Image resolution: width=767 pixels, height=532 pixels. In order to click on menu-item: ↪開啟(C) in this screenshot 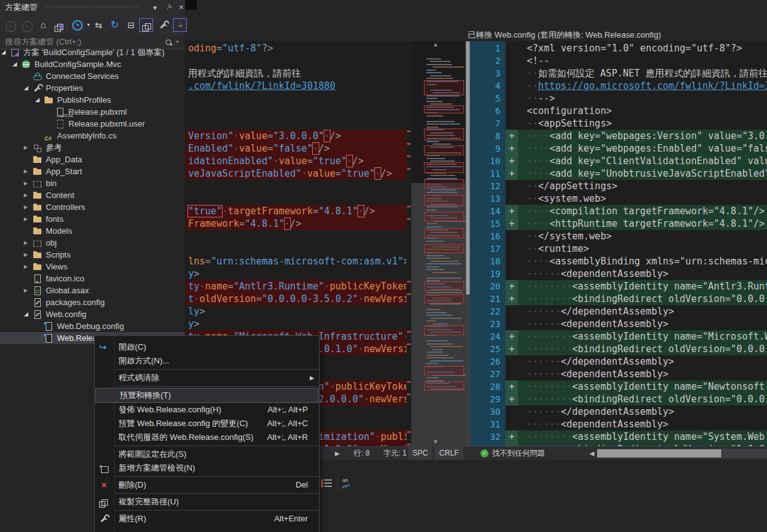, I will do `click(207, 347)`.